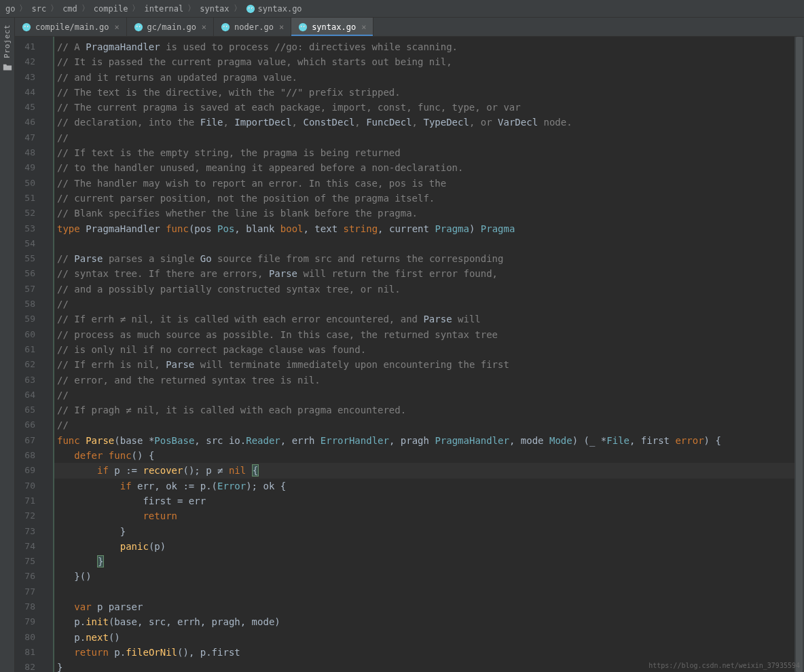 This screenshot has height=672, width=804. I want to click on editor-tab: compile/main.go×, so click(71, 27).